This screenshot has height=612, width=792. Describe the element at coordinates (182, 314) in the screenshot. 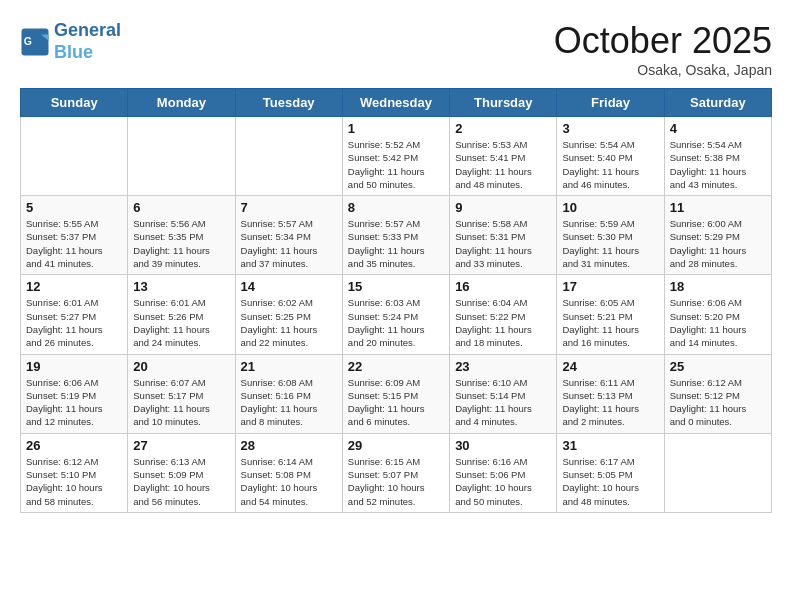

I see `calendar-cell: 13Sunrise: 6:01 AM Sunset: 5:26 PM Dayli…` at that location.